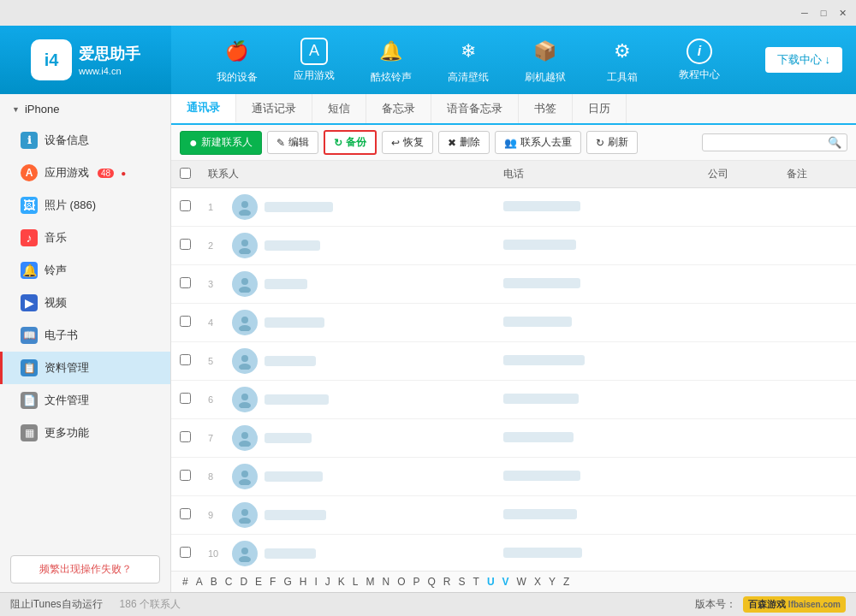  I want to click on table-row: 4, so click(514, 323).